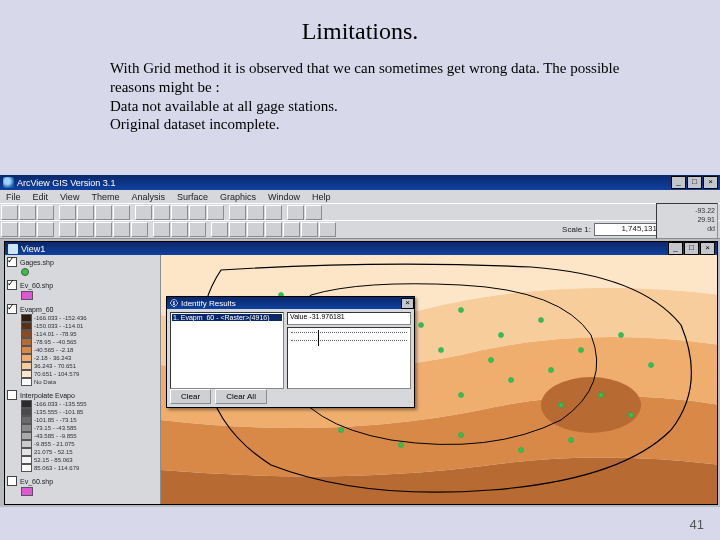 Image resolution: width=720 pixels, height=540 pixels. What do you see at coordinates (105, 197) in the screenshot?
I see `menu-theme: Theme` at bounding box center [105, 197].